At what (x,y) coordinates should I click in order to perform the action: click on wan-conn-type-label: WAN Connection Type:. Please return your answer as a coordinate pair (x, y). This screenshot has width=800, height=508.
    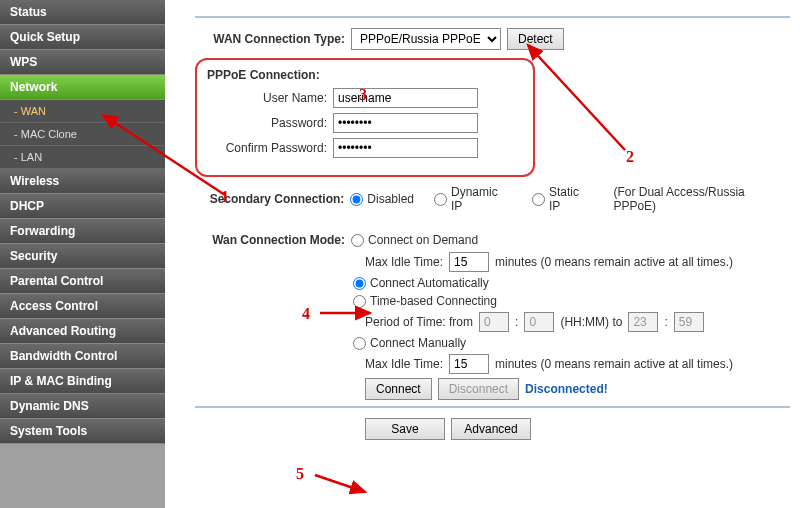
    Looking at the image, I should click on (270, 39).